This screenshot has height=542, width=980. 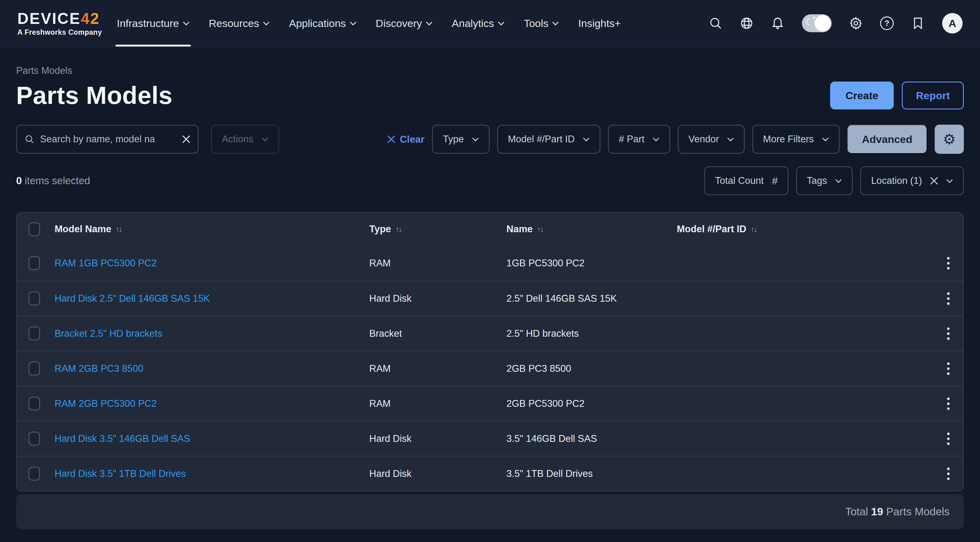 What do you see at coordinates (949, 139) in the screenshot?
I see `gear-icon: ⚙` at bounding box center [949, 139].